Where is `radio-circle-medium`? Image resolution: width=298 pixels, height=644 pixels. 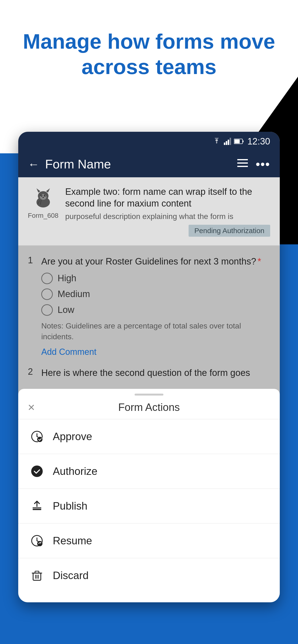
radio-circle-medium is located at coordinates (47, 294).